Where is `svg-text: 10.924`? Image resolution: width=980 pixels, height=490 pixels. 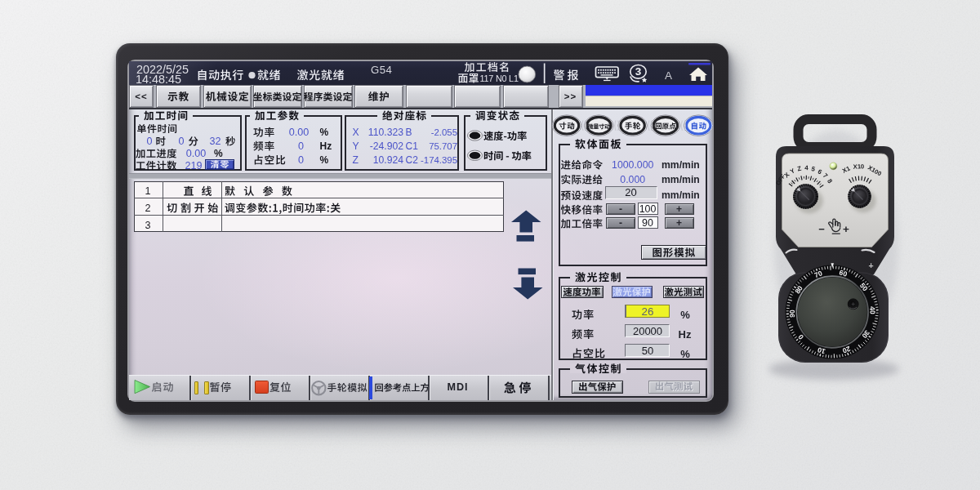 svg-text: 10.924 is located at coordinates (389, 160).